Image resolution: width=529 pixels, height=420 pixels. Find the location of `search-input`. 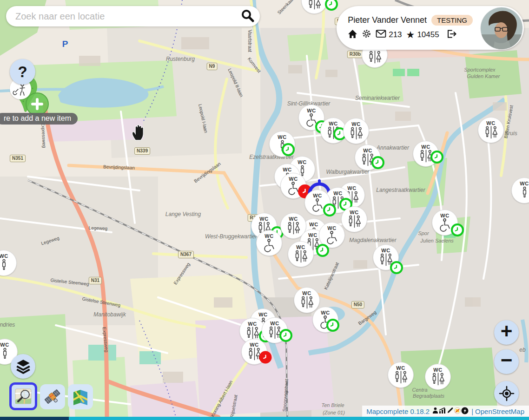

search-input is located at coordinates (127, 17).